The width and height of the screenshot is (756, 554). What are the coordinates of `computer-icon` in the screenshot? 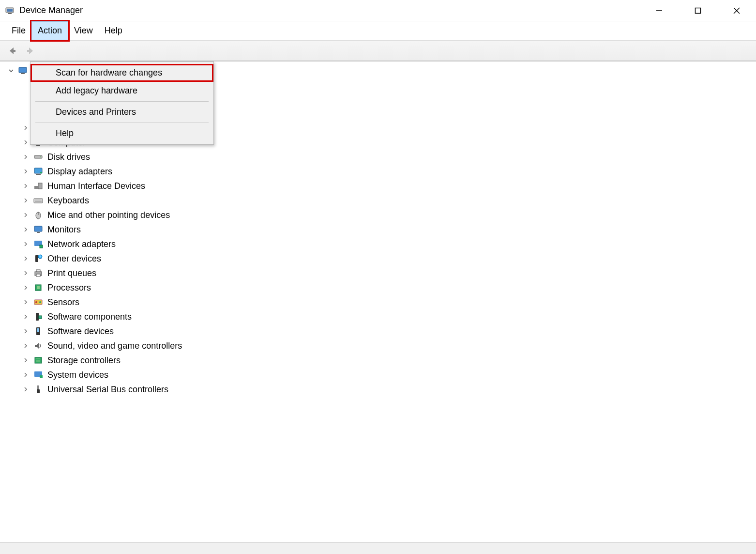 It's located at (23, 71).